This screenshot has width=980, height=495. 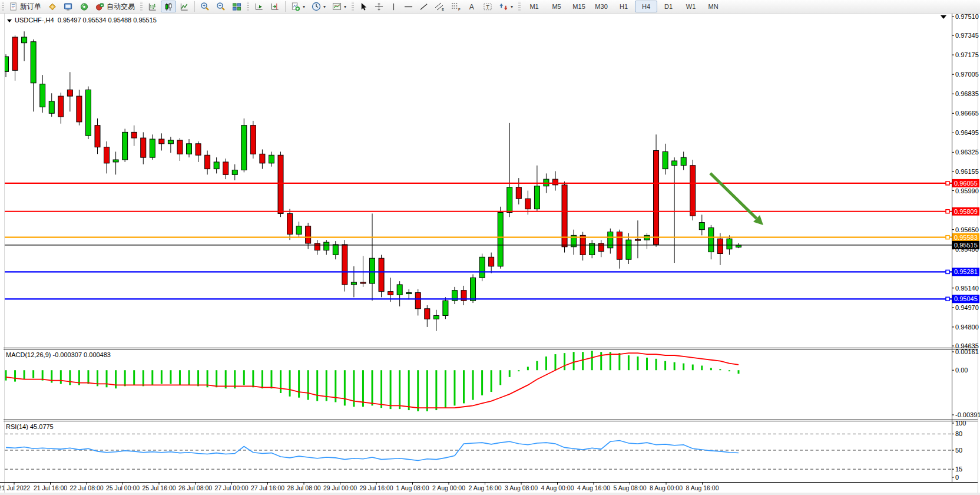 What do you see at coordinates (100, 7) in the screenshot?
I see `autotrading-icon` at bounding box center [100, 7].